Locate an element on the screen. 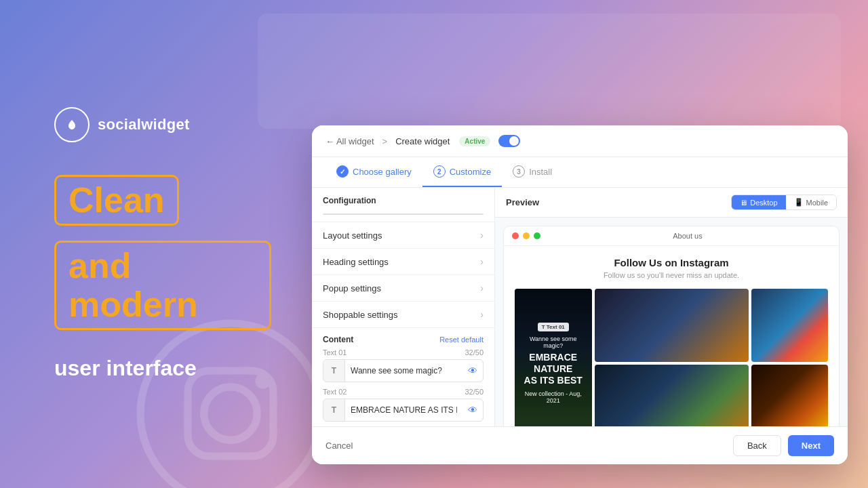  grid-cell-top-left is located at coordinates (671, 325).